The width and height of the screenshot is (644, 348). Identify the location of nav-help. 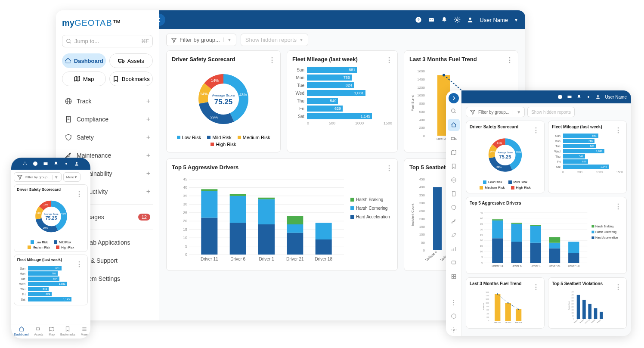
(454, 316).